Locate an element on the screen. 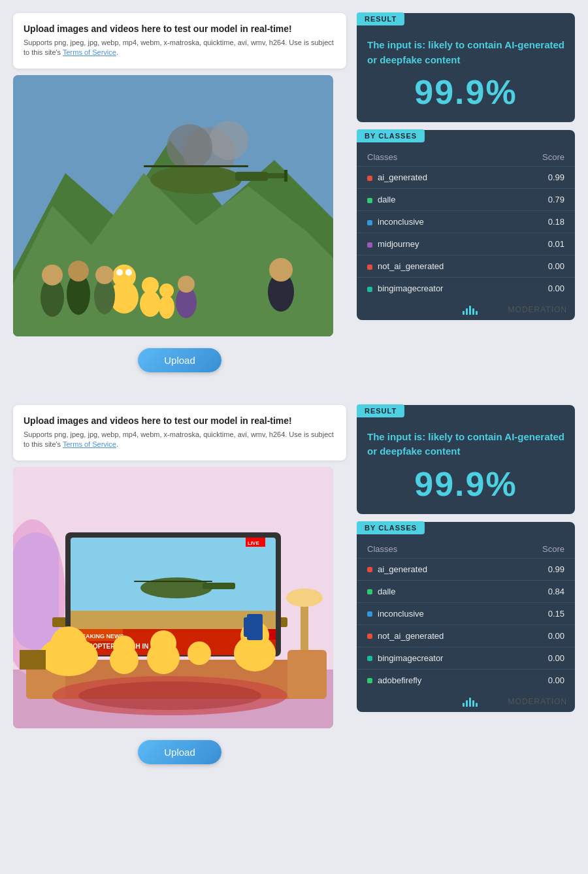 This screenshot has width=588, height=874. classes-table-1: Classes Score ai_generated0.99dalle0.79i… is located at coordinates (466, 223).